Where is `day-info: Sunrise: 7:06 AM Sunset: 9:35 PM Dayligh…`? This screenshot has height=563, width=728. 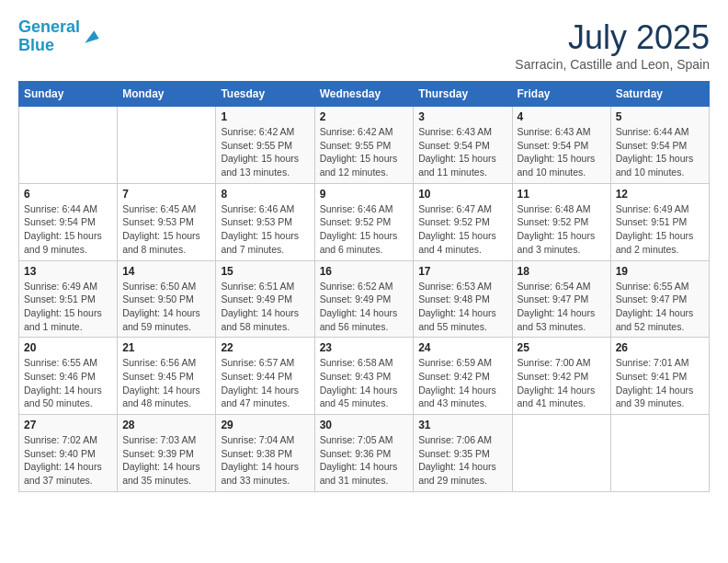
day-info: Sunrise: 7:06 AM Sunset: 9:35 PM Dayligh… is located at coordinates (462, 460).